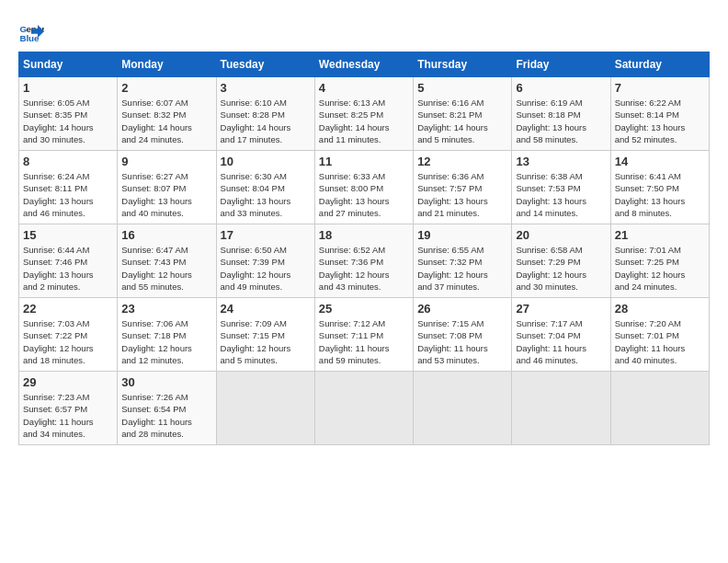 The image size is (728, 563). Describe the element at coordinates (462, 162) in the screenshot. I see `day-number: 12` at that location.